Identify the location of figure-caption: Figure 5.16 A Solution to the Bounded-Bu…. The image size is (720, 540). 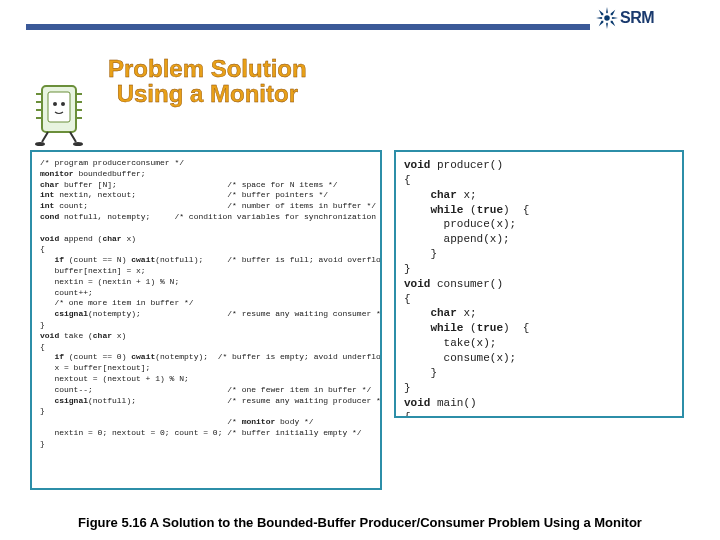
(360, 522).